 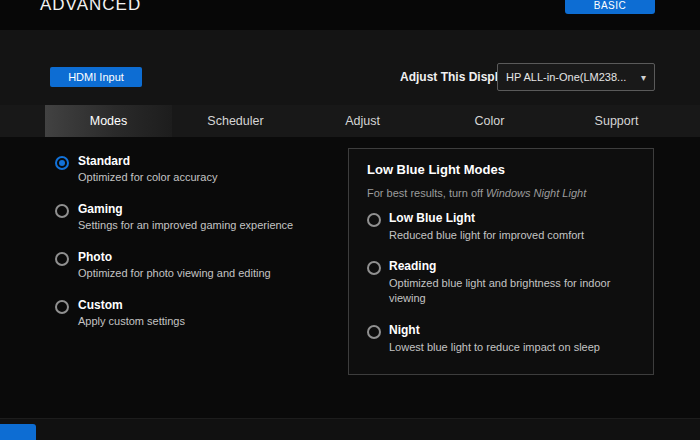 I want to click on option-low-blue-light-desc: Reduced blue light for improved comfort, so click(x=510, y=236).